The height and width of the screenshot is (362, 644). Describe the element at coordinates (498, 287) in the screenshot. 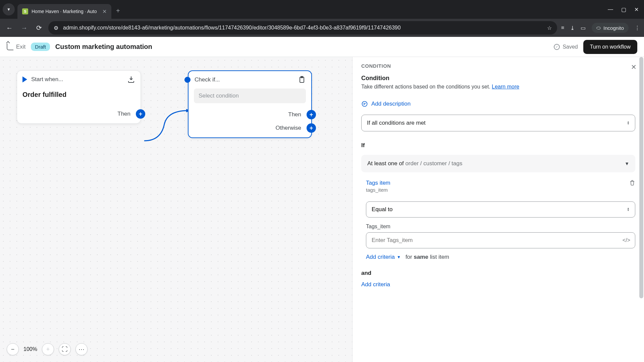

I see `add-criteria-button: Add criteria` at that location.